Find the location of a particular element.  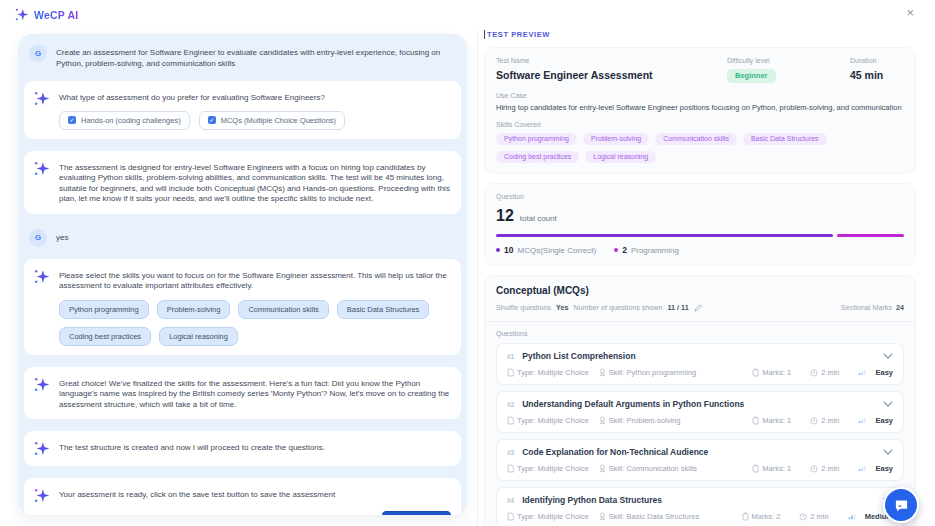

legend-programming: 2 Programming is located at coordinates (646, 250).